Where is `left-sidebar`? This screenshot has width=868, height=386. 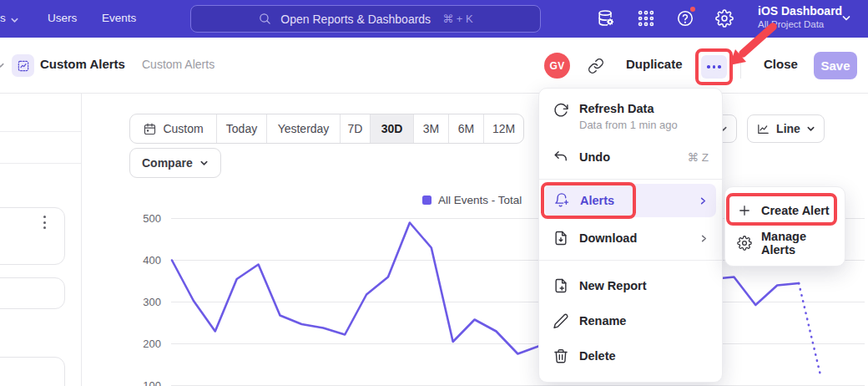 left-sidebar is located at coordinates (41, 240).